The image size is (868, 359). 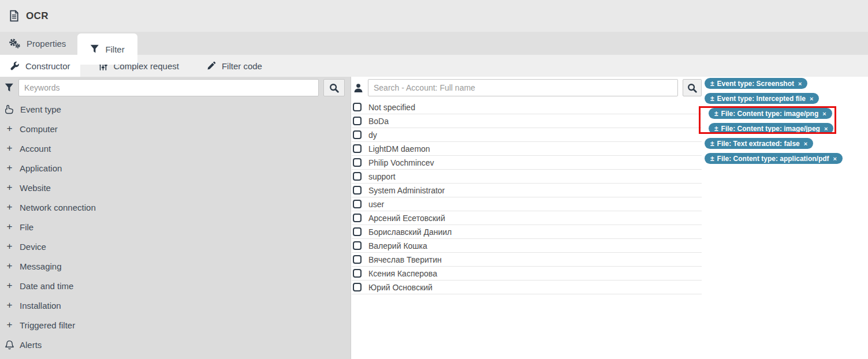 What do you see at coordinates (527, 149) in the screenshot?
I see `account-row-lightdm-daemon: LightDM daemon` at bounding box center [527, 149].